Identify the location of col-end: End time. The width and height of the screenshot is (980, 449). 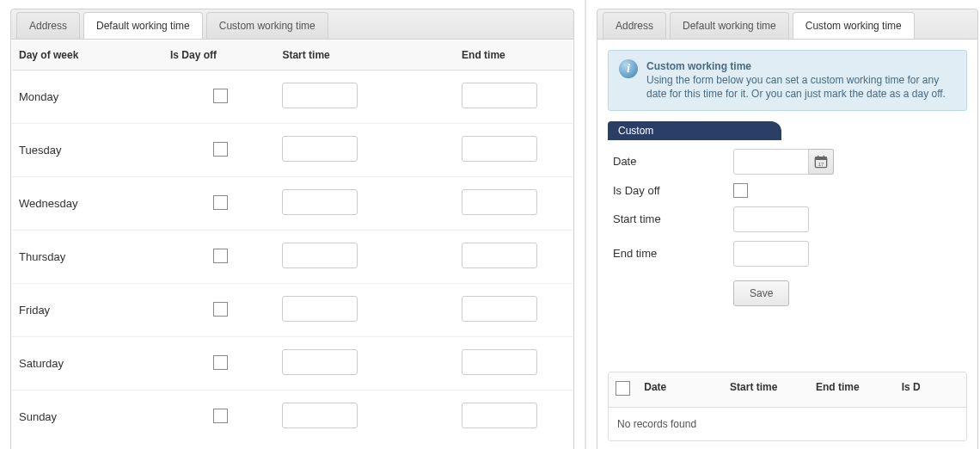
(514, 55).